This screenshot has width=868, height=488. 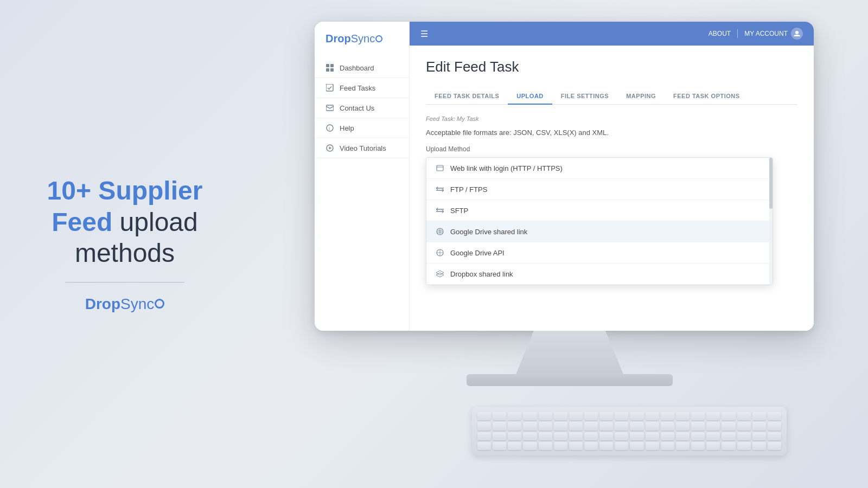 I want to click on hero-text: 10+ Supplier Feed upload methods, so click(x=125, y=222).